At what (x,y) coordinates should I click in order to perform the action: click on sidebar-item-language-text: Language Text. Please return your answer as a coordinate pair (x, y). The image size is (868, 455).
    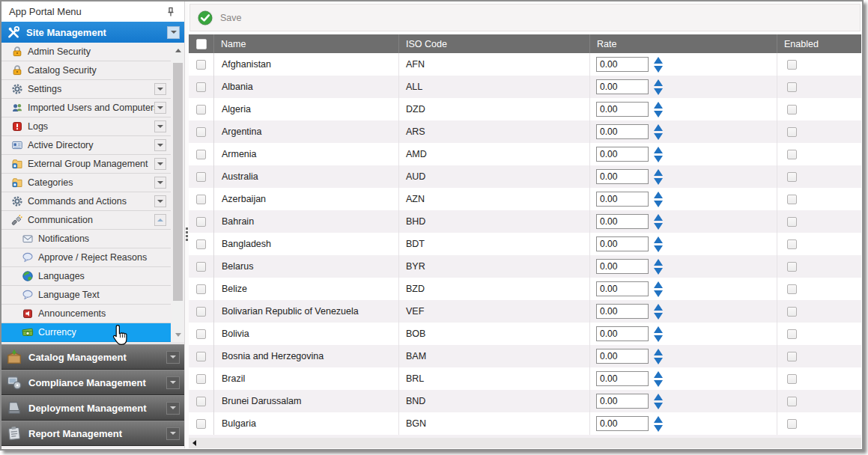
    Looking at the image, I should click on (86, 295).